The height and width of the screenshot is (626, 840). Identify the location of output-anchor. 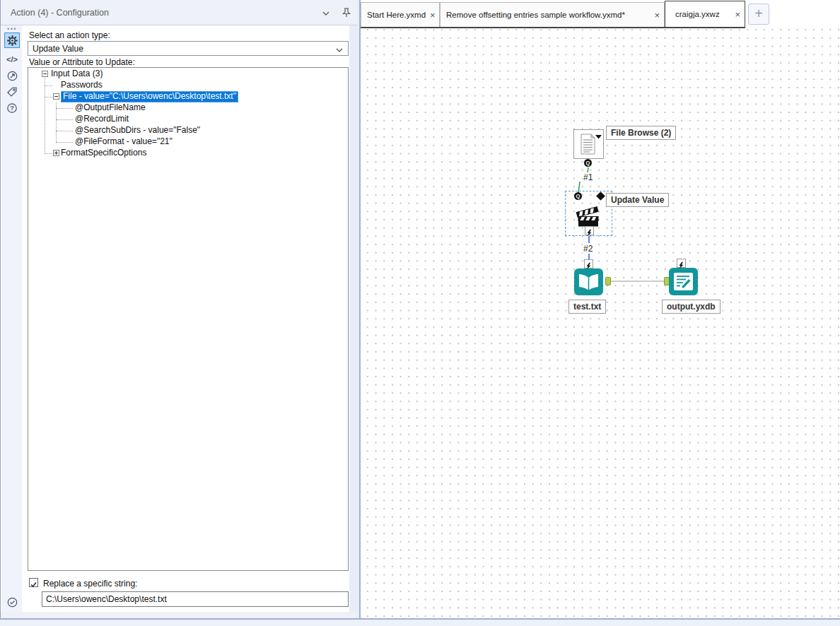
(608, 281).